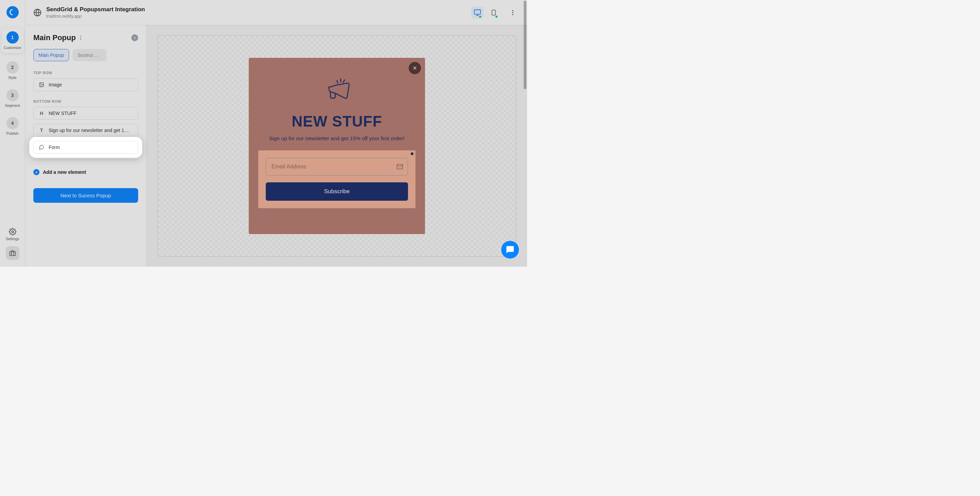 This screenshot has height=496, width=980. Describe the element at coordinates (477, 13) in the screenshot. I see `desktop-view-button` at that location.